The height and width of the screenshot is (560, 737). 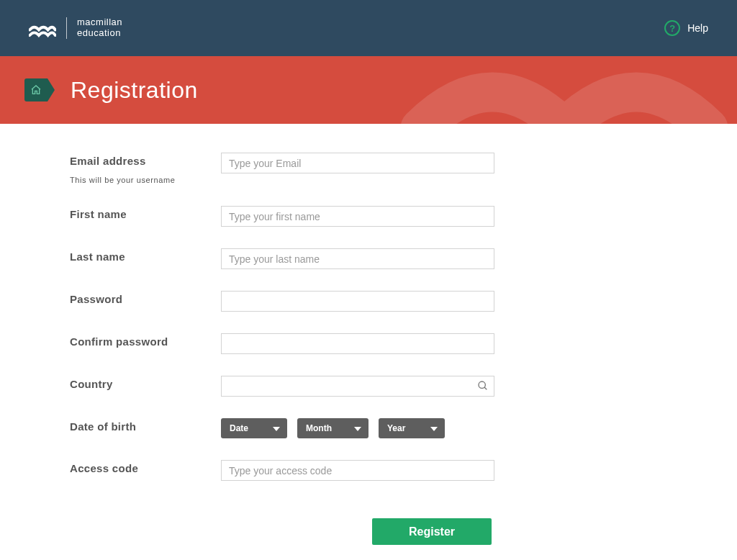 I want to click on row-password: Password, so click(x=403, y=301).